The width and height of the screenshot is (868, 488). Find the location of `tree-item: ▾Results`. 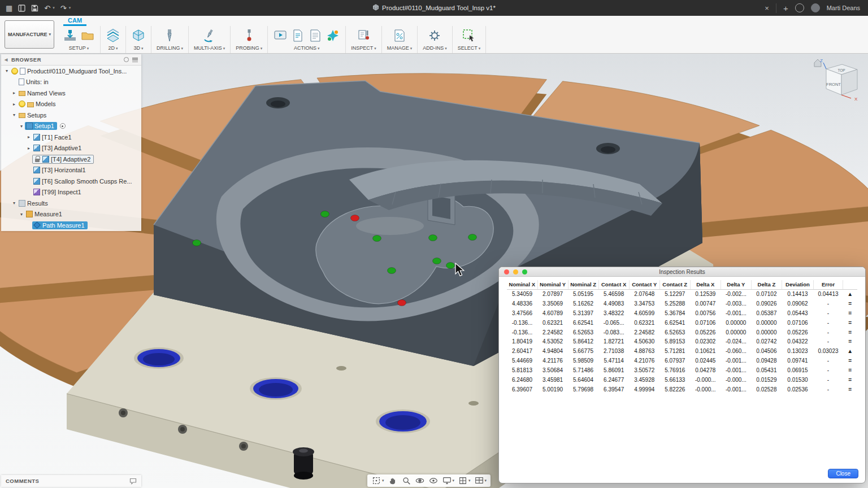

tree-item: ▾Results is located at coordinates (71, 203).